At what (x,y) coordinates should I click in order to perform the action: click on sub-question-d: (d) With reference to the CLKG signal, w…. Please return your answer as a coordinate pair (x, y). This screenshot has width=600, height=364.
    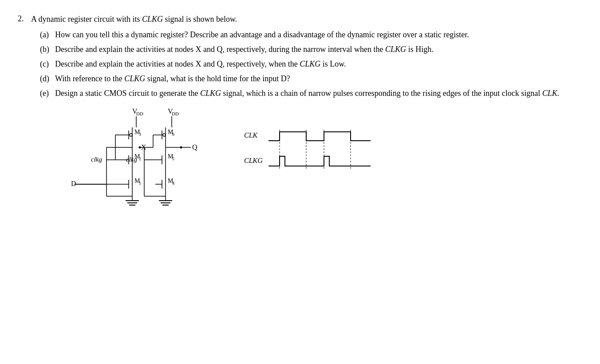
    Looking at the image, I should click on (311, 79).